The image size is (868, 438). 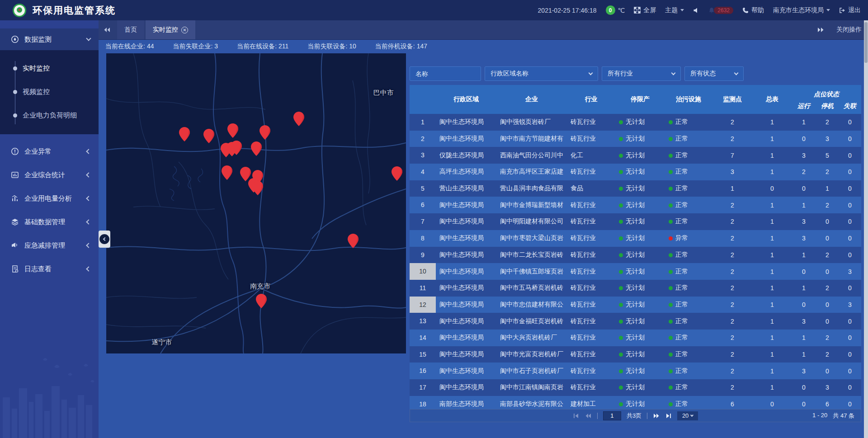 I want to click on sidebar-section-enterprise-stats: 企业综合统计, so click(x=49, y=175).